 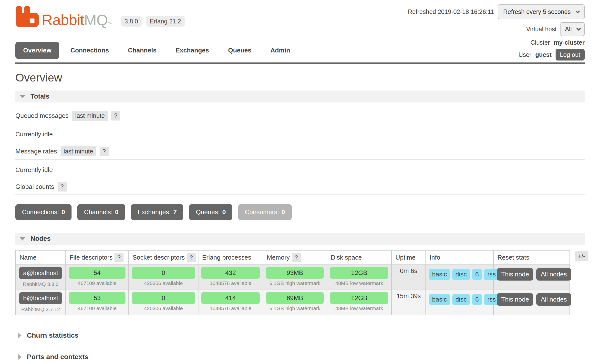 What do you see at coordinates (556, 29) in the screenshot?
I see `virtual-host-row: Virtual host All` at bounding box center [556, 29].